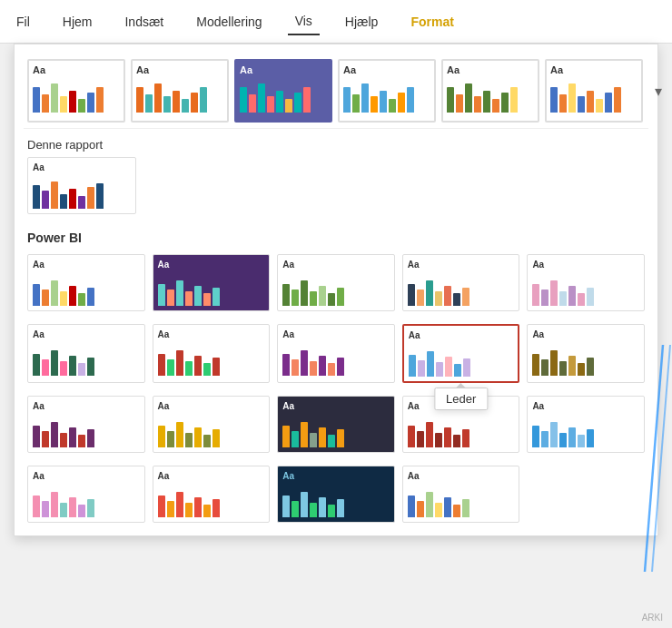 Image resolution: width=672 pixels, height=628 pixels. What do you see at coordinates (336, 283) in the screenshot?
I see `theme-card-3: Aa` at bounding box center [336, 283].